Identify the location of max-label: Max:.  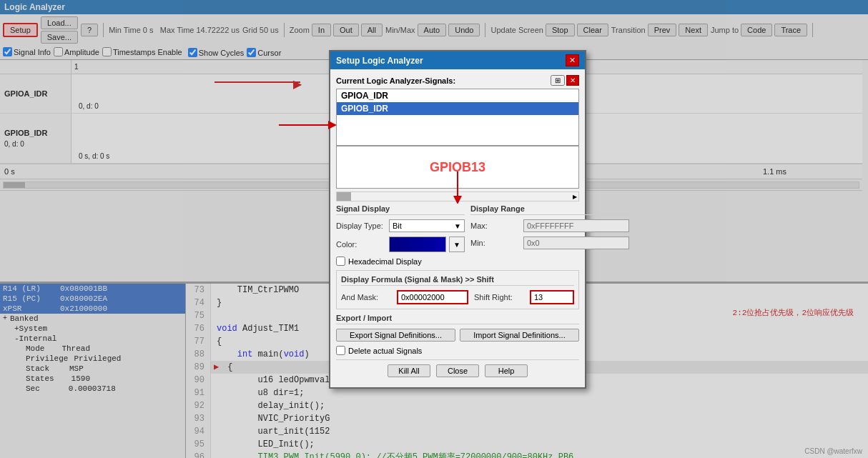
(495, 226).